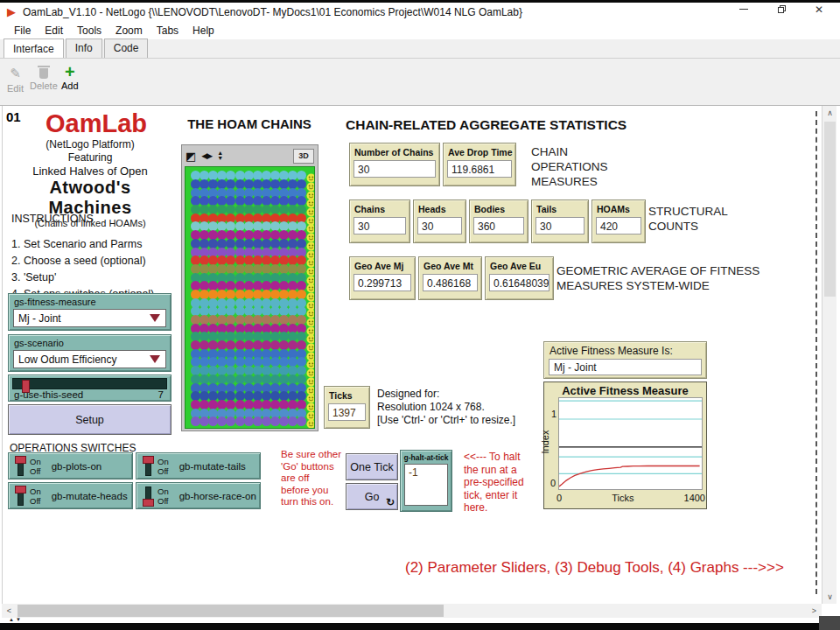 The height and width of the screenshot is (630, 840). What do you see at coordinates (44, 79) in the screenshot?
I see `delete-tool: Delete` at bounding box center [44, 79].